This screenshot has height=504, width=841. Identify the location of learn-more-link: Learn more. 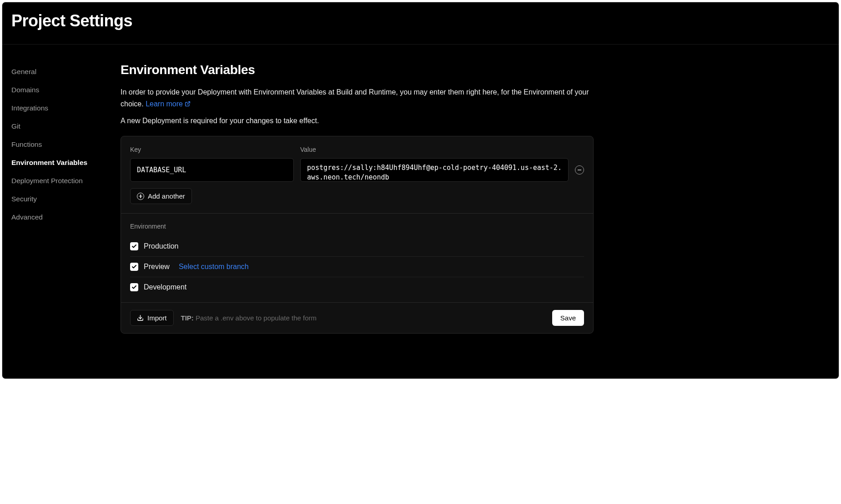
(168, 104).